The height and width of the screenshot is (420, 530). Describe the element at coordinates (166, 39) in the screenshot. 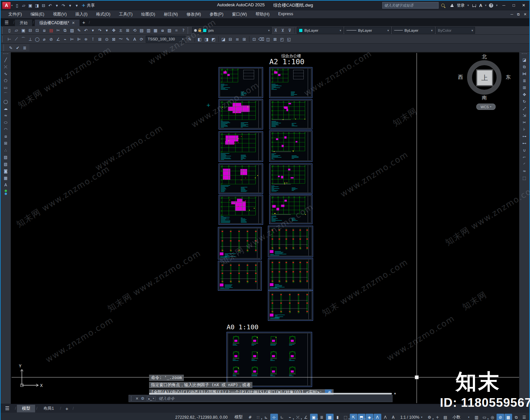

I see `dimstyle-combo: TSSD_100_100 ▾` at that location.